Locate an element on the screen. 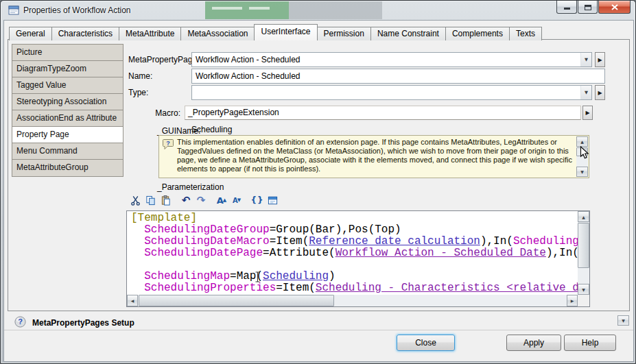 This screenshot has height=364, width=636. font-decrease-icon: A▼ is located at coordinates (237, 200).